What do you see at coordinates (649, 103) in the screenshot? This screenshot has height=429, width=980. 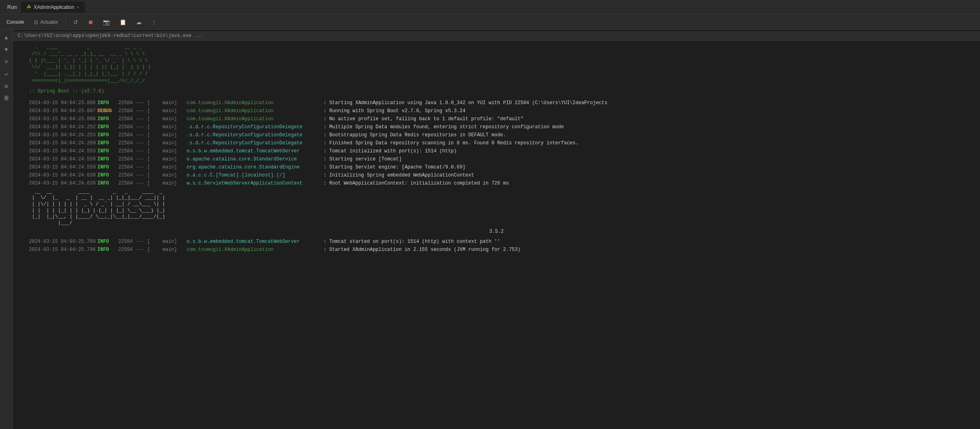 I see `log-message: : Starting XAdminApplication using Java …` at bounding box center [649, 103].